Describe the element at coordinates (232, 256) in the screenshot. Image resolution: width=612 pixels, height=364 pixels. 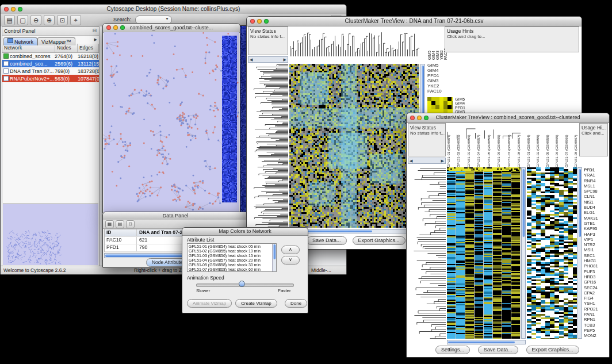
I see `attribute-item: GPL51-03 (GSM856) heat shock 15 min` at that location.